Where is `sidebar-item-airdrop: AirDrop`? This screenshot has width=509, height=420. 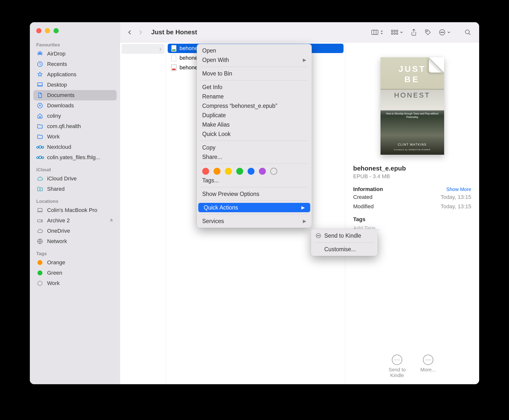 sidebar-item-airdrop: AirDrop is located at coordinates (75, 54).